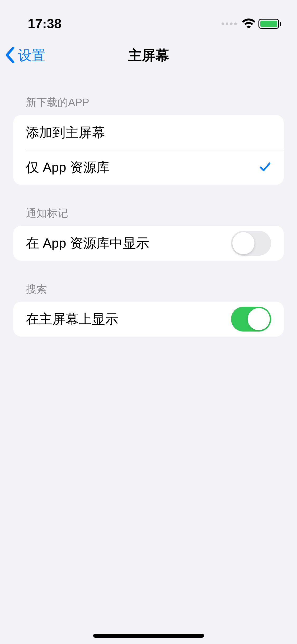 This screenshot has height=644, width=297. I want to click on battery-icon, so click(270, 24).